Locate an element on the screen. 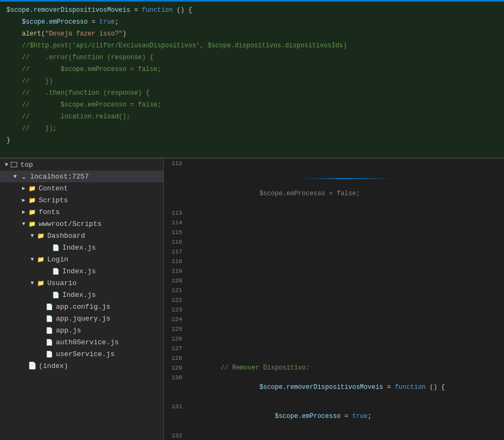 This screenshot has width=504, height=440. top-code-line-10: // location.reload(); is located at coordinates (252, 117).